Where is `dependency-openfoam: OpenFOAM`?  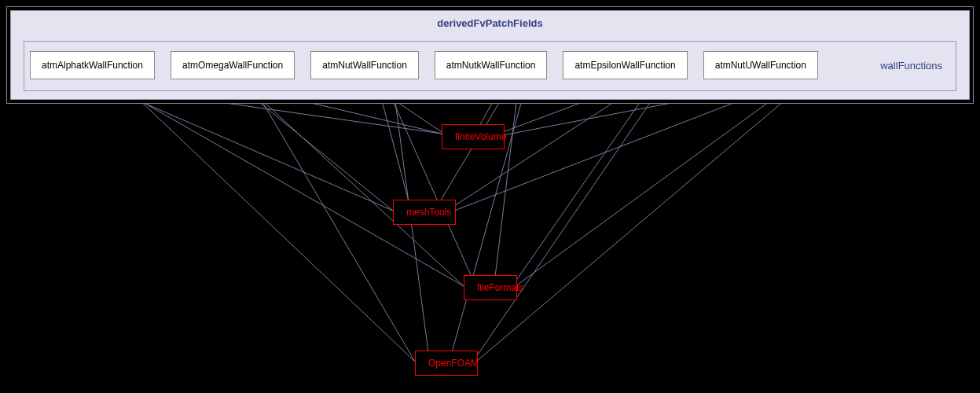
dependency-openfoam: OpenFOAM is located at coordinates (446, 363).